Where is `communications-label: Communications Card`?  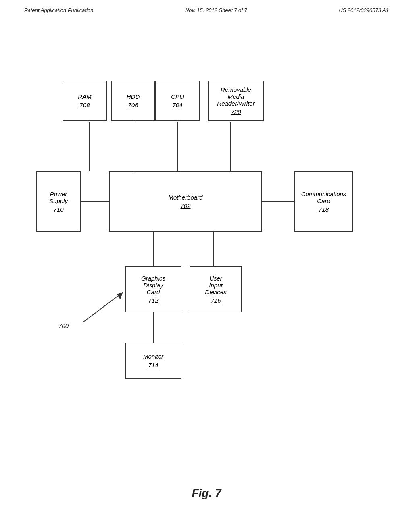
communications-label: Communications Card is located at coordinates (324, 197).